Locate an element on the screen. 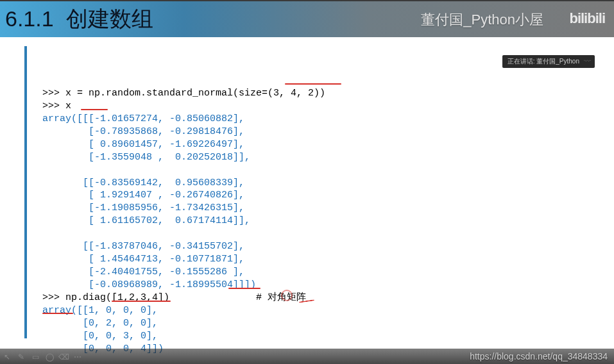  code-output: [ 0.89601457, -1.69226497], is located at coordinates (144, 145).